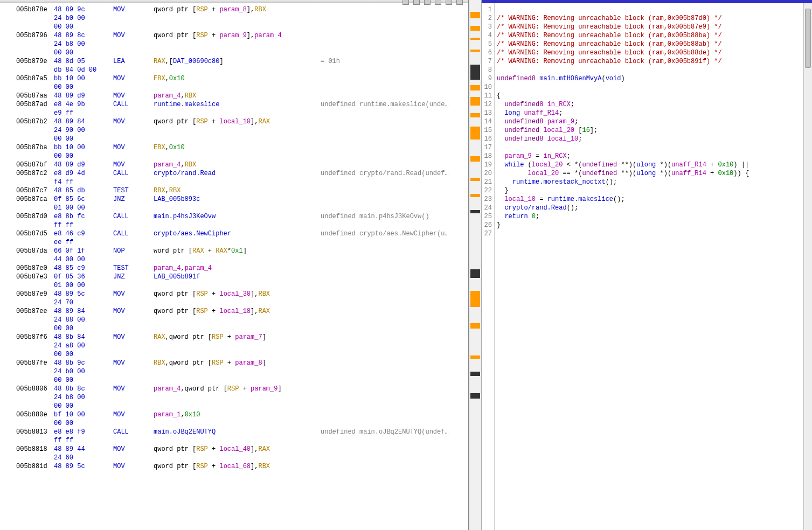 This screenshot has height=530, width=812. What do you see at coordinates (242, 61) in the screenshot?
I see `instruction-row: 005b879e48 8d 05LEARAX,[DAT_00690c80]= 0…` at bounding box center [242, 61].